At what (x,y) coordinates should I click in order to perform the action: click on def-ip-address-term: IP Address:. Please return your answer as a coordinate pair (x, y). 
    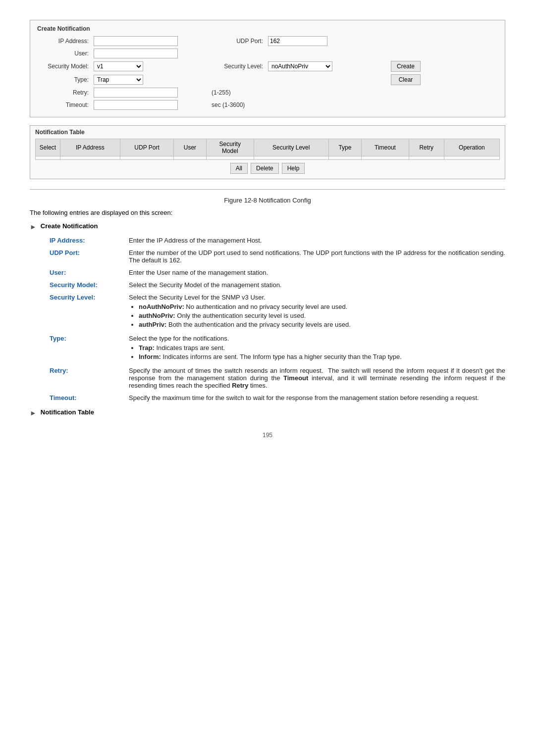
    Looking at the image, I should click on (89, 241).